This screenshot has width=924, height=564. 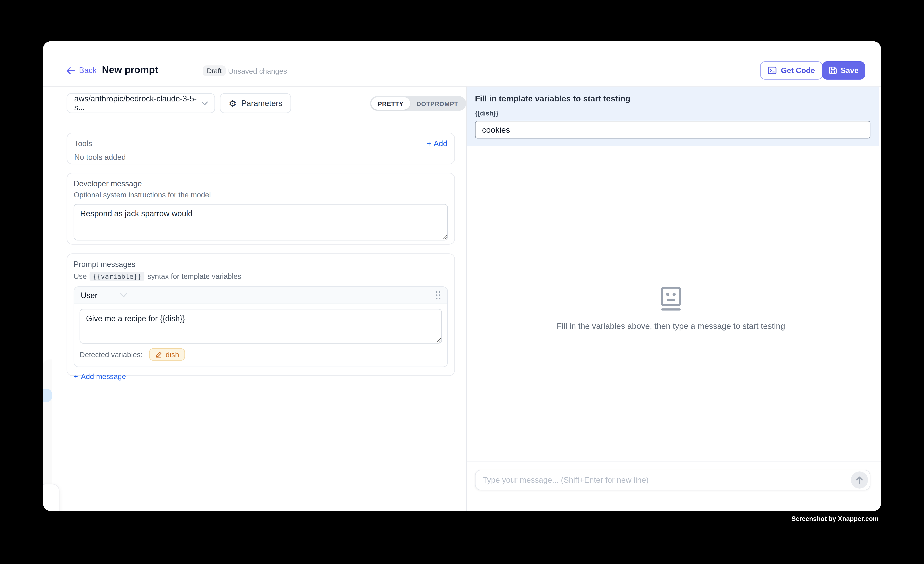 What do you see at coordinates (80, 276) in the screenshot?
I see `hint-prefix: Use` at bounding box center [80, 276].